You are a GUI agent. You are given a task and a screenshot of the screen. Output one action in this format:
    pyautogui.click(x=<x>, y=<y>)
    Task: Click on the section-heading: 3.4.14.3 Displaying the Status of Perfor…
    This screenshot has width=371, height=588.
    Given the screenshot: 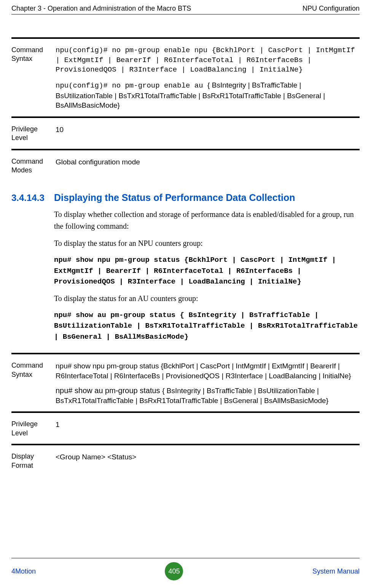 What is the action you would take?
    pyautogui.click(x=186, y=198)
    